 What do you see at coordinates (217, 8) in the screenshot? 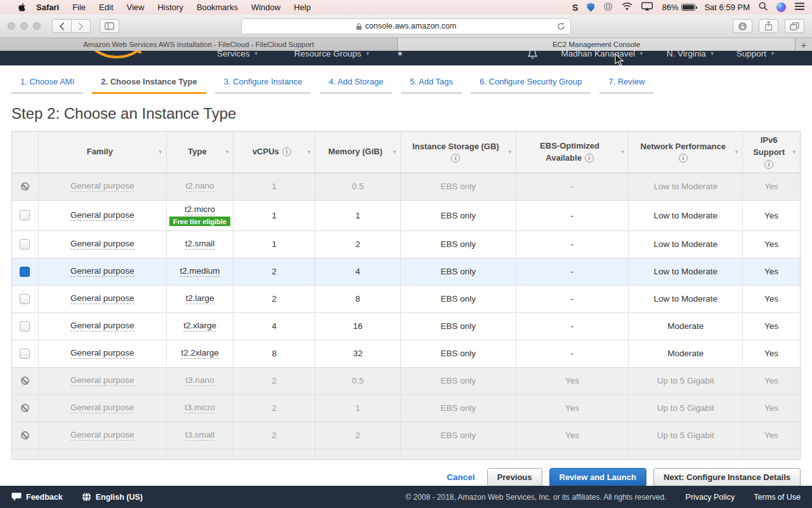
I see `menu-bookmarks: Bookmarks` at bounding box center [217, 8].